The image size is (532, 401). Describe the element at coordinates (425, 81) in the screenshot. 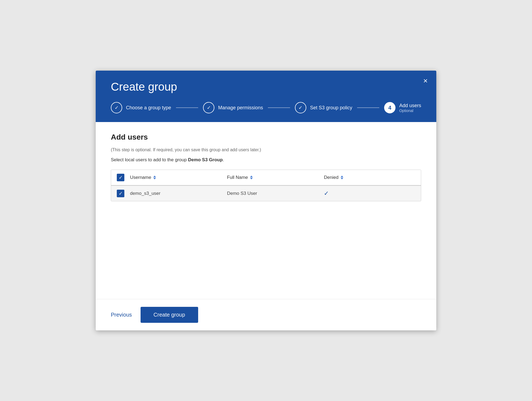

I see `close-button: ×` at that location.